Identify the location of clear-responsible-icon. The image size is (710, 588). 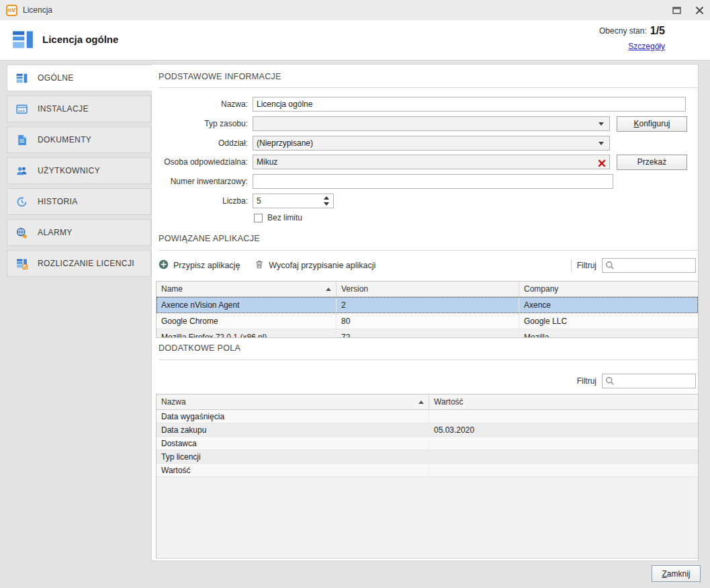
(602, 162).